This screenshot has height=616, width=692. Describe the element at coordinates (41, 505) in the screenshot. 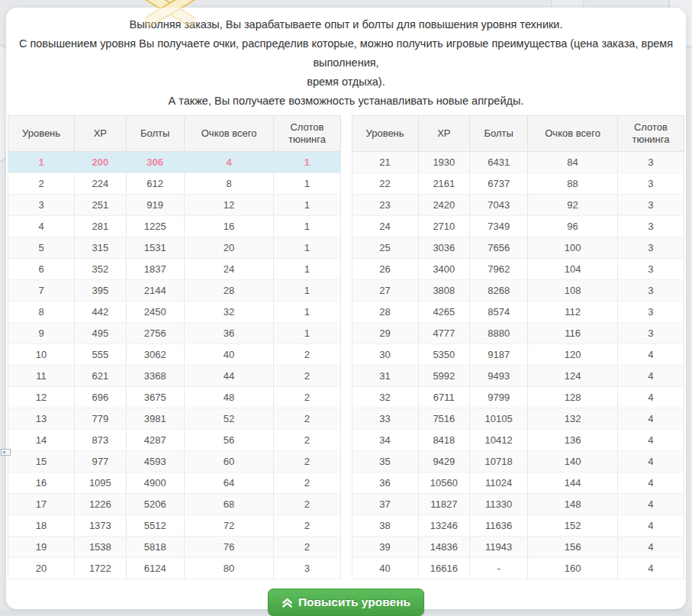

I see `table-cell: 17` at that location.